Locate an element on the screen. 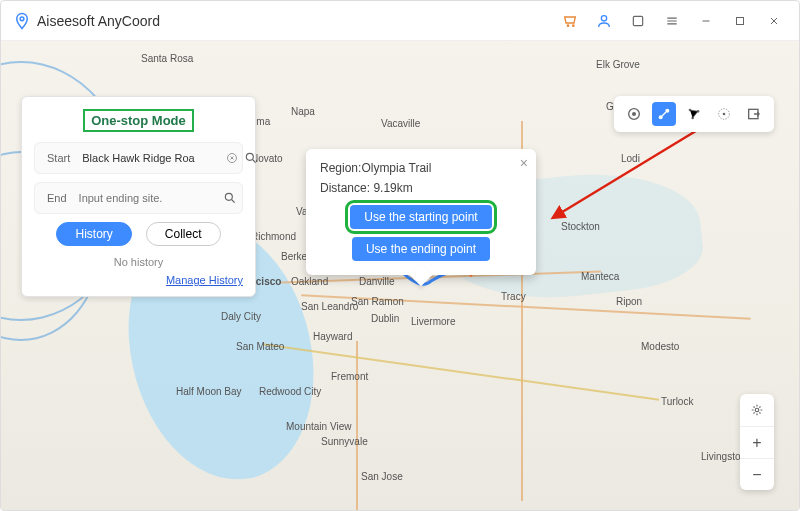  pin-icon is located at coordinates (22, 21).